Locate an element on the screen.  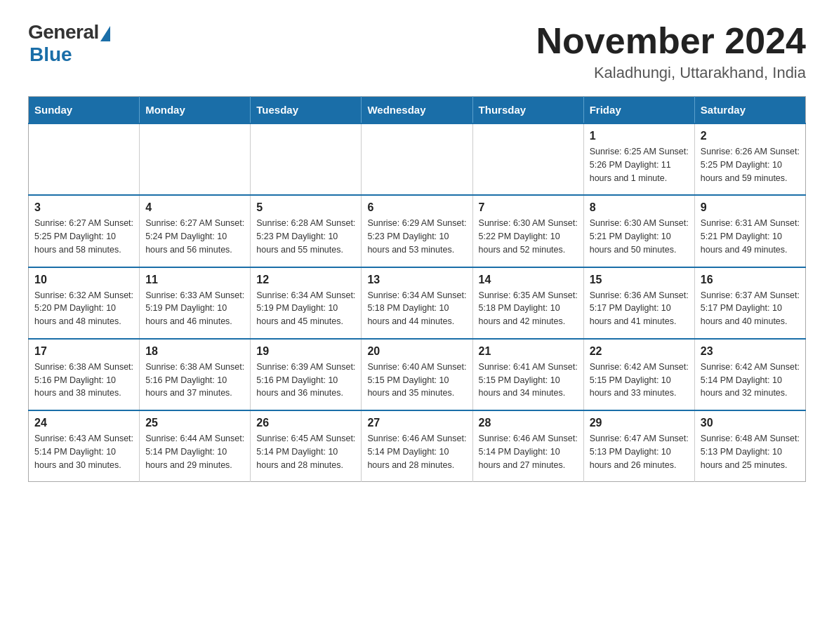
day-number: 15 is located at coordinates (639, 280).